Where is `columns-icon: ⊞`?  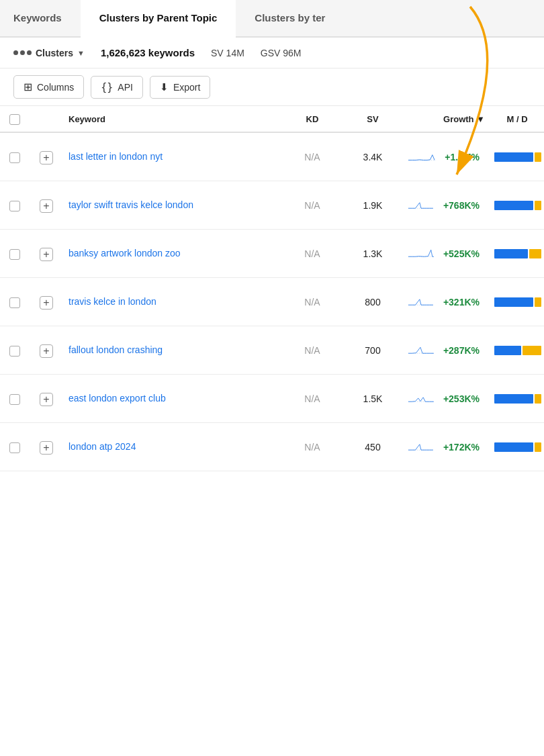 columns-icon: ⊞ is located at coordinates (28, 87).